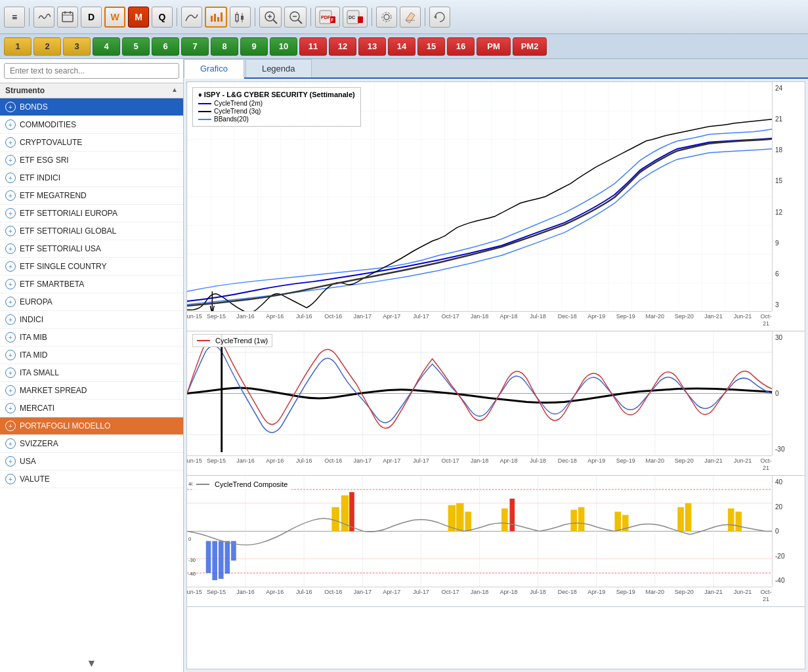  What do you see at coordinates (216, 17) in the screenshot?
I see `bar-chart-btn` at bounding box center [216, 17].